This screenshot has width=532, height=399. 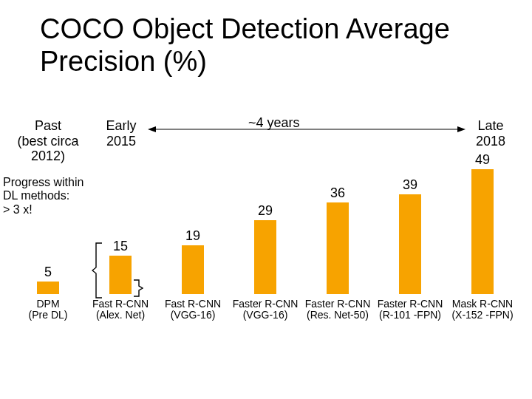 What do you see at coordinates (193, 310) in the screenshot?
I see `x-axis-label: Fast R-CNN(VGG-16)` at bounding box center [193, 310].